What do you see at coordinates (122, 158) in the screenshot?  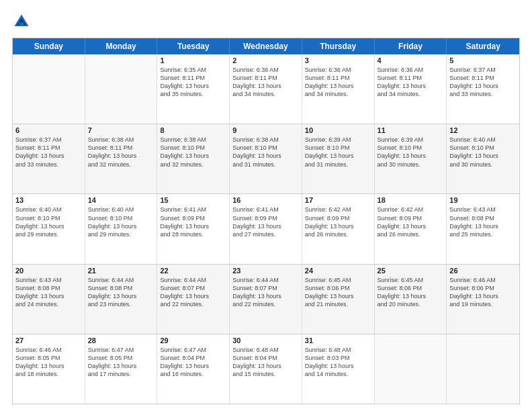 I see `calendar-cell: 7Sunrise: 6:38 AM Sunset: 8:11 PM Daylig…` at bounding box center [122, 158].